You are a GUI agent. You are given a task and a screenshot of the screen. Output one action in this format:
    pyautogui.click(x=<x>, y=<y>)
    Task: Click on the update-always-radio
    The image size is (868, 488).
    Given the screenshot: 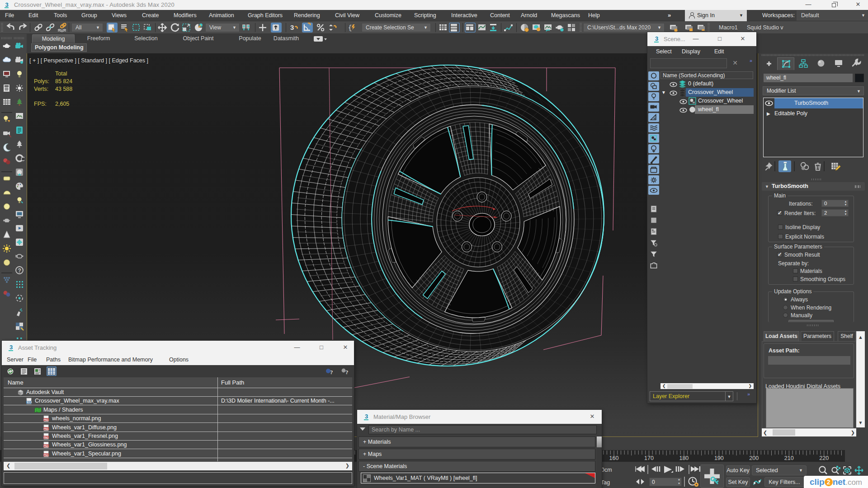 What is the action you would take?
    pyautogui.click(x=786, y=299)
    